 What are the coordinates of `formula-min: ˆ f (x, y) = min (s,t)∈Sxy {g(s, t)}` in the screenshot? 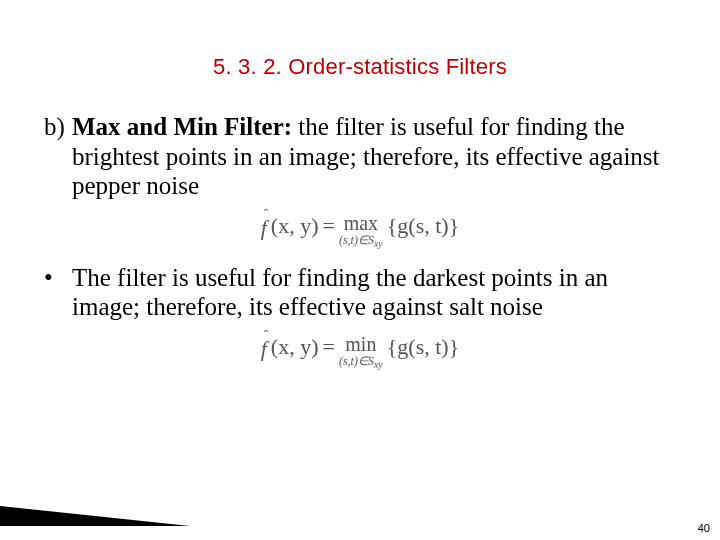 It's located at (360, 352).